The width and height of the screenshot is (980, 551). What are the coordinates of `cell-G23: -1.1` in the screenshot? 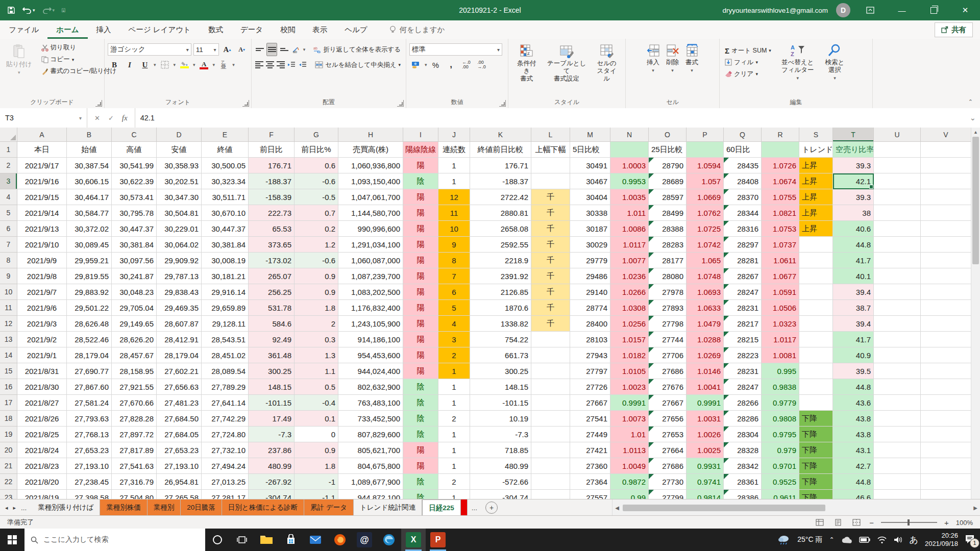 It's located at (316, 494).